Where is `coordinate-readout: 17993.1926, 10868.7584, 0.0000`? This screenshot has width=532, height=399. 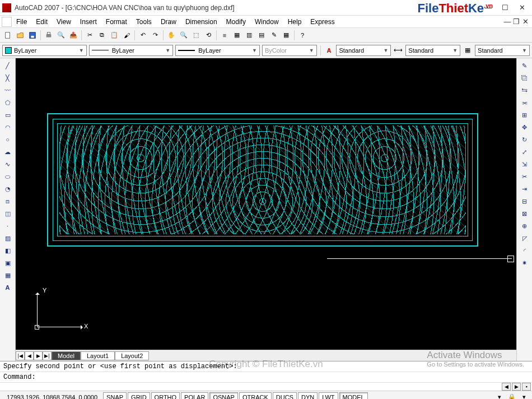 coordinate-readout: 17993.1926, 10868.7584, 0.0000 is located at coordinates (52, 397).